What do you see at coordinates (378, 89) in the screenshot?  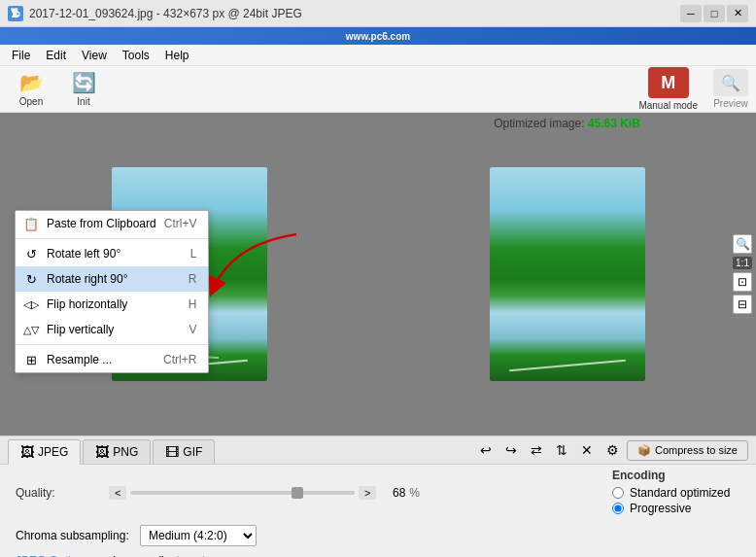 I see `toolbar: 📂 Open 🔄 Init M Manual mode 🔍 Preview` at bounding box center [378, 89].